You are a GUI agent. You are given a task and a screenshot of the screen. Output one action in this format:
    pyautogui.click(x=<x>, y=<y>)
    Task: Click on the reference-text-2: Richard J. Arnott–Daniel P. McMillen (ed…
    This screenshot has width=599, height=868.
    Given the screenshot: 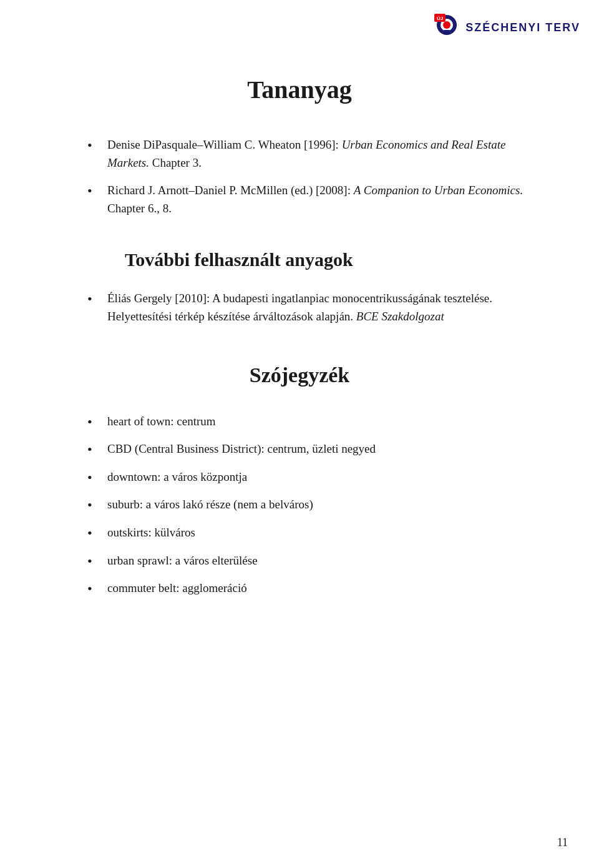 What is the action you would take?
    pyautogui.click(x=328, y=200)
    